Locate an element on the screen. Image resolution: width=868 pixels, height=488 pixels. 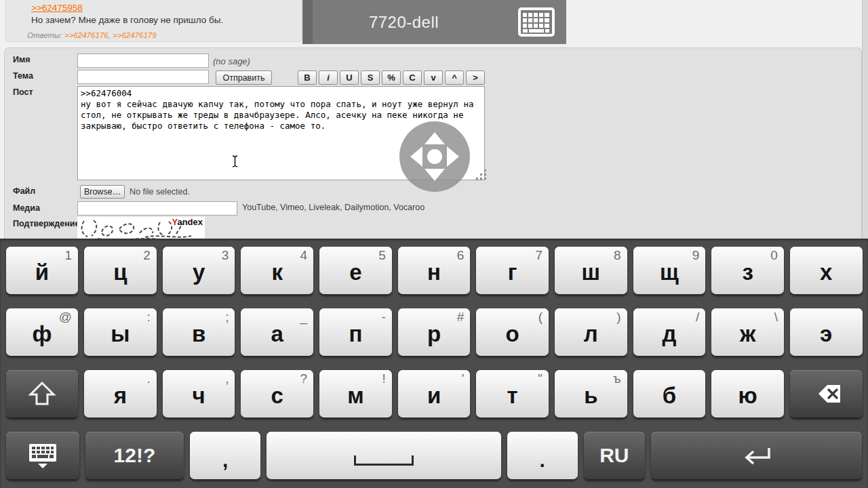
key-о: о( is located at coordinates (513, 332).